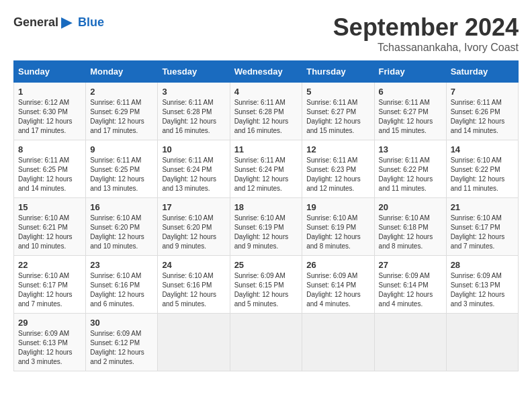 This screenshot has width=532, height=411. What do you see at coordinates (406, 232) in the screenshot?
I see `day-info: Sunrise: 6:10 AMSunset: 6:18 PMDaylight:…` at bounding box center [406, 232].